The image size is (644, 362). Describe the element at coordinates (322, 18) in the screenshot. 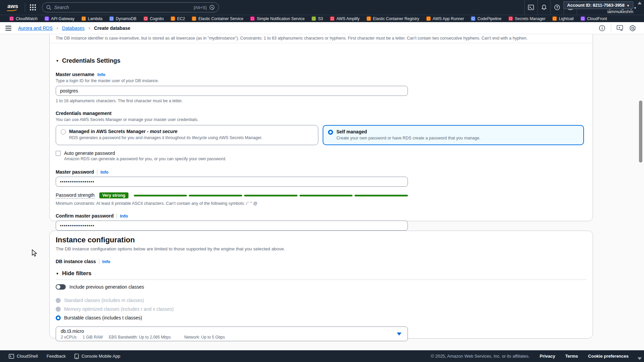

I see `favorites-bar: CloudWatch API Gateway Lambda DynamoDB C…` at that location.